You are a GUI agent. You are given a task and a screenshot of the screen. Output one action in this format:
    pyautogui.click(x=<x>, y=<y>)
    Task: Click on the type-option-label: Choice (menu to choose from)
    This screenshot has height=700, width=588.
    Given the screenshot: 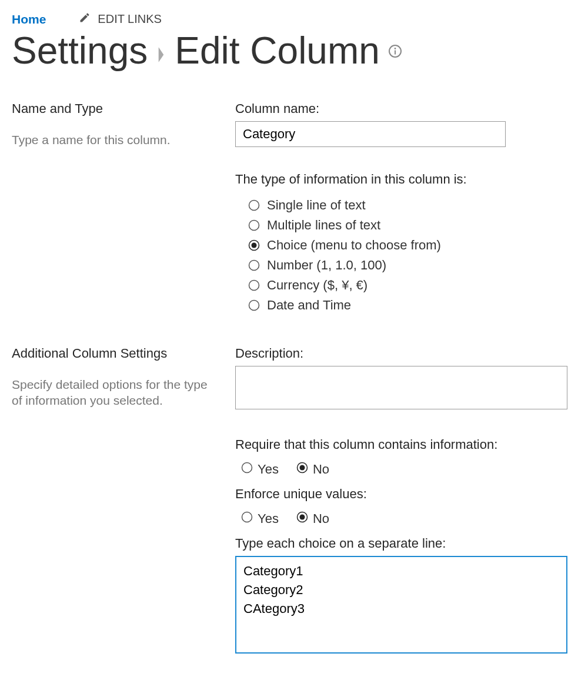 What is the action you would take?
    pyautogui.click(x=354, y=245)
    